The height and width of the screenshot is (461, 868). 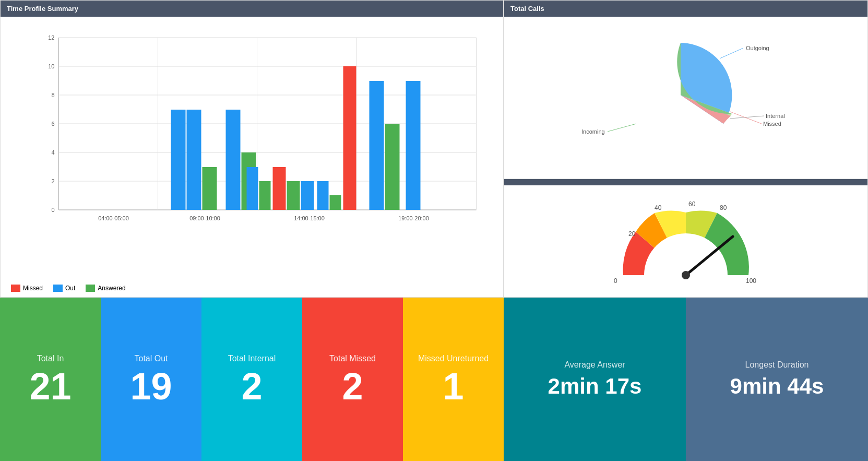 I want to click on svg-text: 2, so click(x=53, y=181).